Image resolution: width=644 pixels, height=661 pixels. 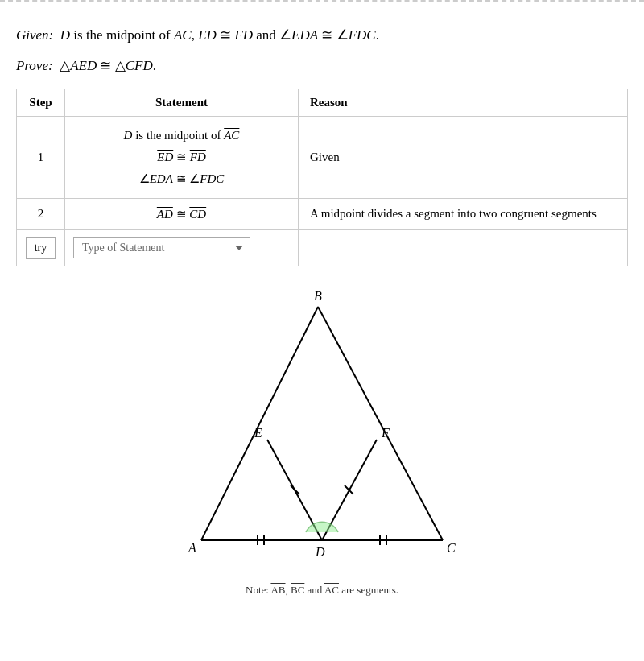 I want to click on note-text: Note: AB, BC and AC are segments., so click(x=322, y=590).